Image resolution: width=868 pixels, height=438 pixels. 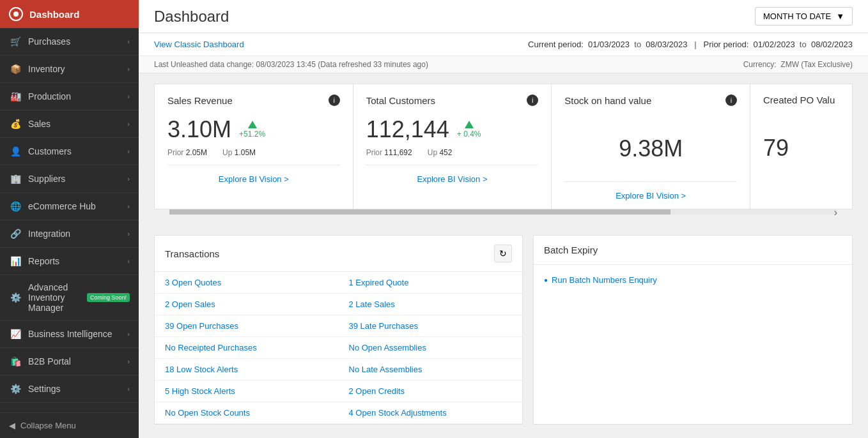 I want to click on kpi-prior-label-1: Prior 111,692, so click(x=389, y=153).